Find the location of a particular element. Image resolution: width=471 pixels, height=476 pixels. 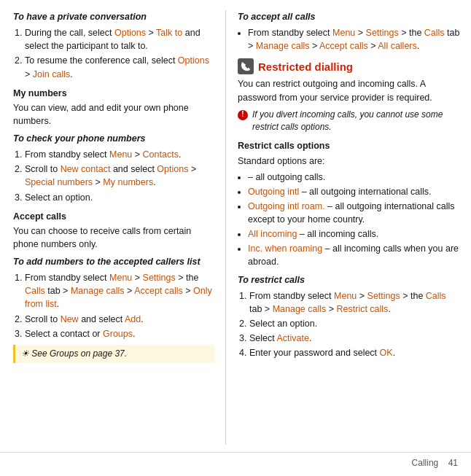

restricted-dialling-icon is located at coordinates (246, 66).